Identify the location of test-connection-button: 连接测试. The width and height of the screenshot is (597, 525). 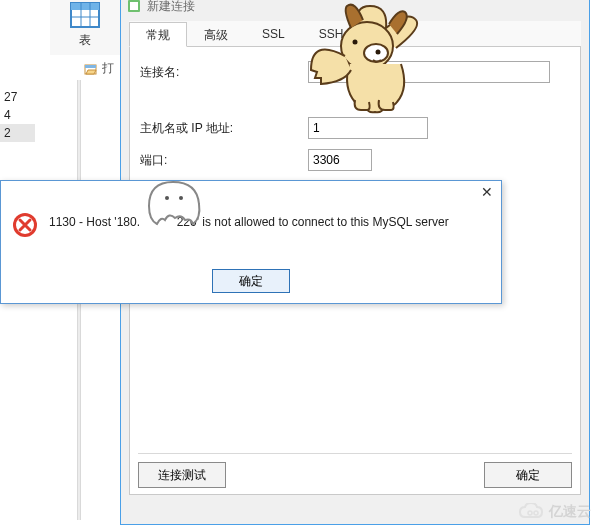
(182, 475).